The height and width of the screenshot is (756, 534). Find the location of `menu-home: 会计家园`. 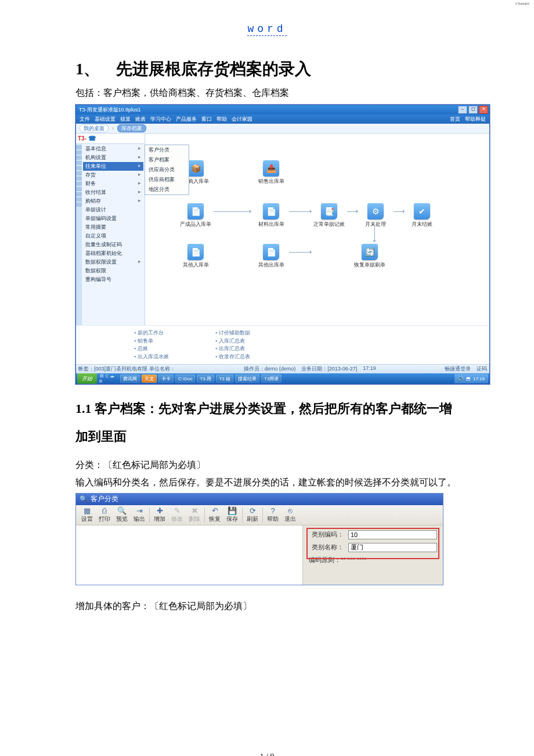

menu-home: 会计家园 is located at coordinates (242, 120).